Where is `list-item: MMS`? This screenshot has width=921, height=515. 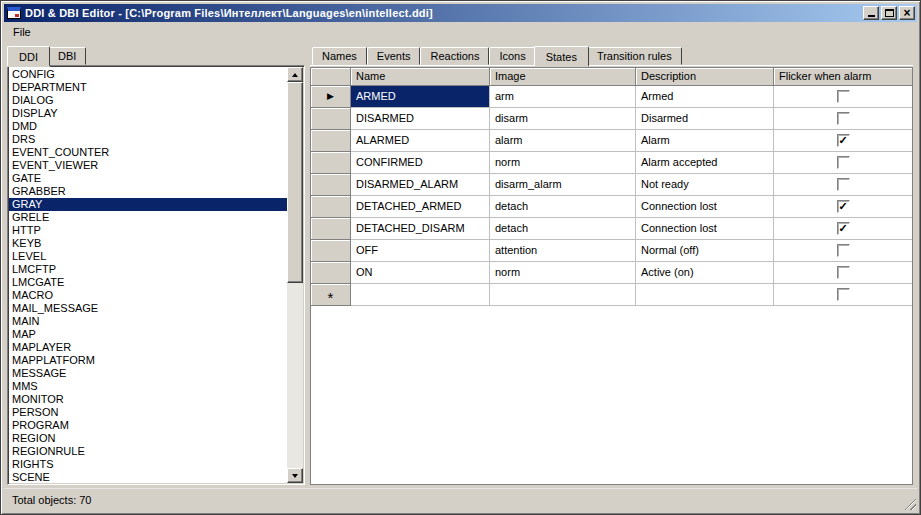 list-item: MMS is located at coordinates (148, 386).